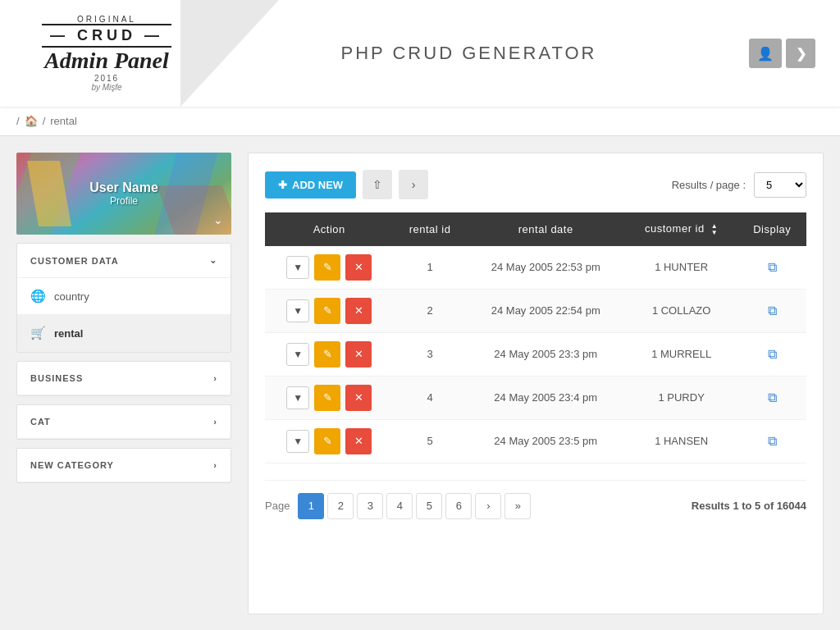 Image resolution: width=840 pixels, height=630 pixels. I want to click on sidebar-item-country-label: country, so click(72, 297).